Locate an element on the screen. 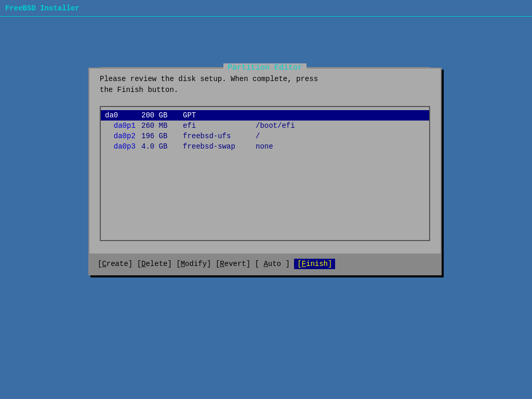 The image size is (532, 399). partition-row-da0p1: da0p1 260 MB efi /boot/efi is located at coordinates (265, 126).